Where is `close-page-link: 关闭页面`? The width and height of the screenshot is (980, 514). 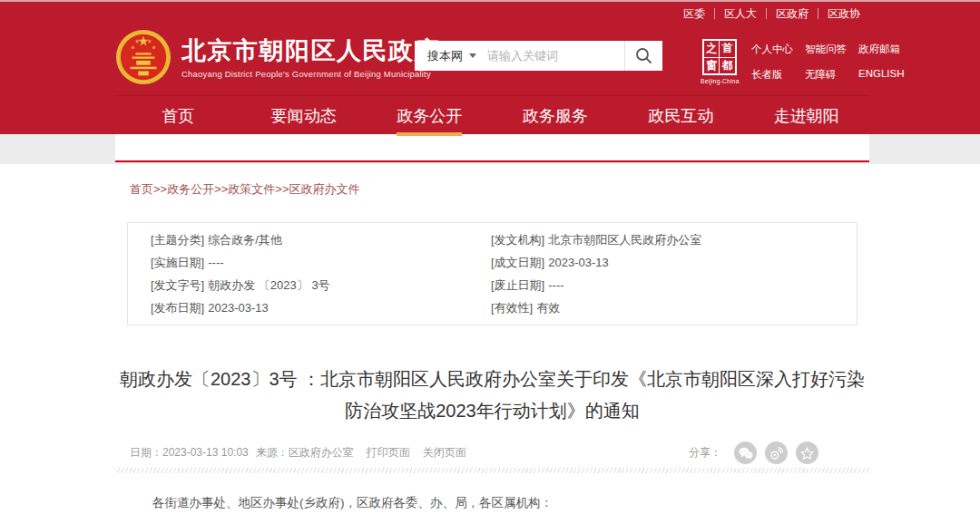
close-page-link: 关闭页面 is located at coordinates (445, 453).